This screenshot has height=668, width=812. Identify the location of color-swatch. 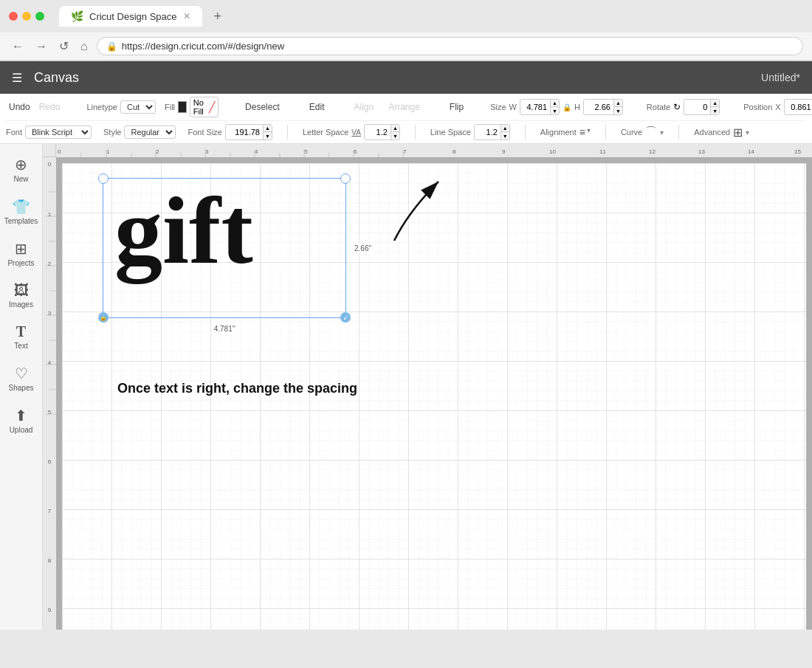
(182, 107).